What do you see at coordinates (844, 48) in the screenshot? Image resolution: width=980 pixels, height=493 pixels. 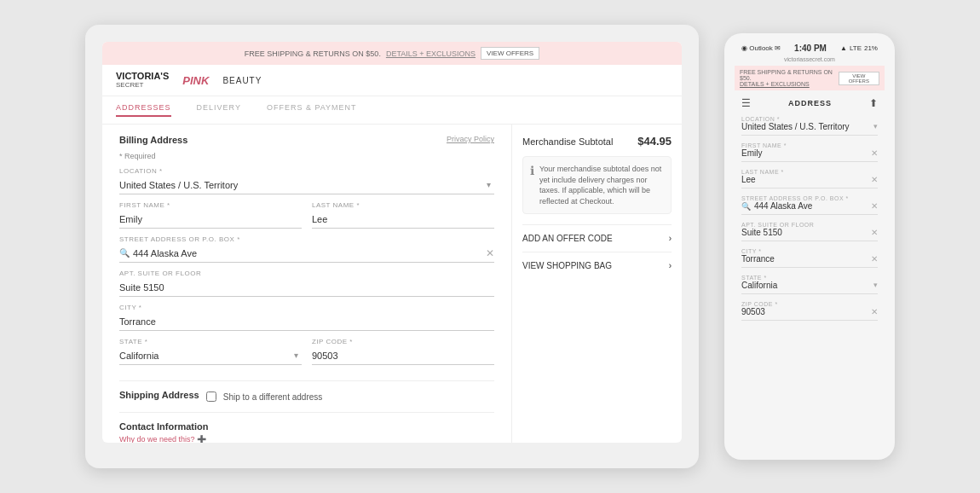 I see `signal-icon: ▲` at bounding box center [844, 48].